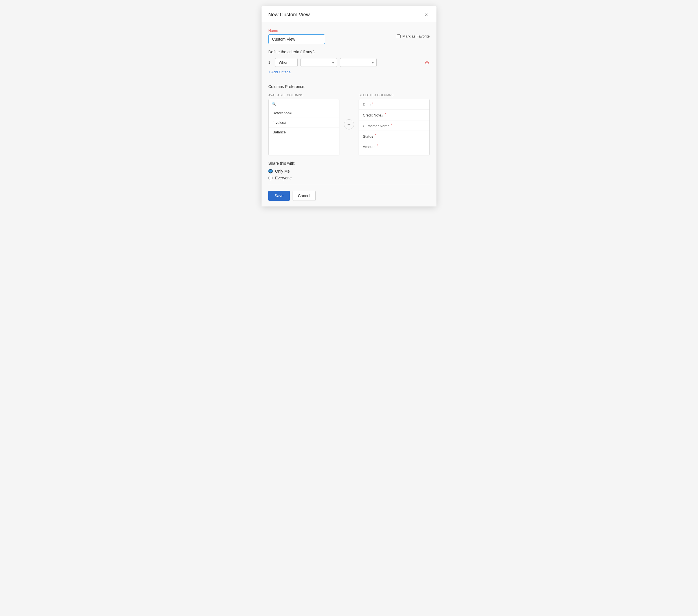  What do you see at coordinates (349, 115) in the screenshot?
I see `modal-body: Name Mark as Favorite Define the criteri…` at bounding box center [349, 115].